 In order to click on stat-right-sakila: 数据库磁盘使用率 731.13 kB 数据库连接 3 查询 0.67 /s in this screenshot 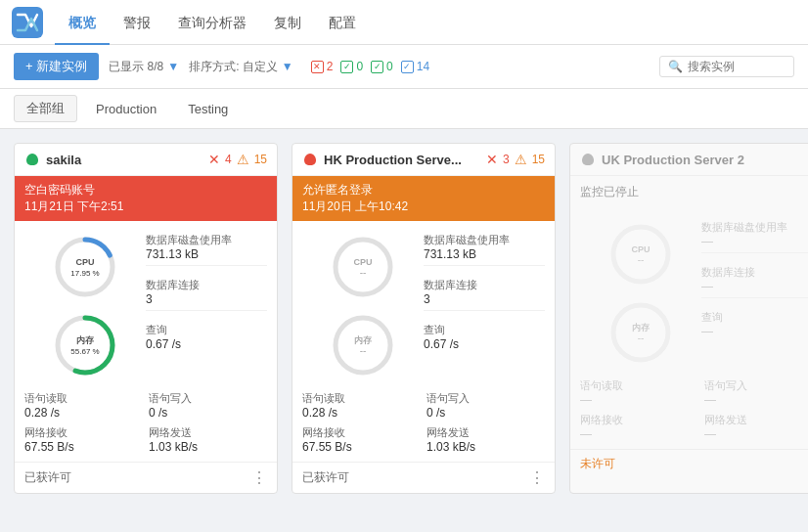, I will do `click(206, 306)`.